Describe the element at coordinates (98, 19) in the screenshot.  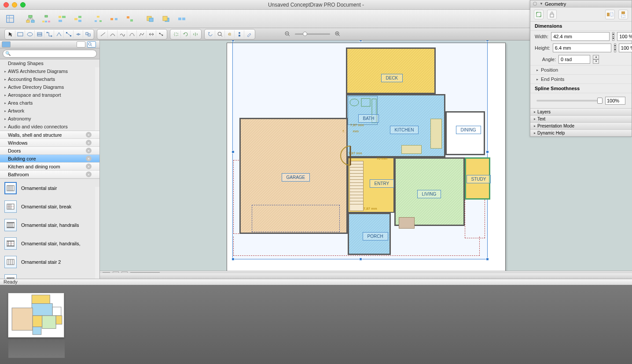
I see `auto-layout-icon` at that location.